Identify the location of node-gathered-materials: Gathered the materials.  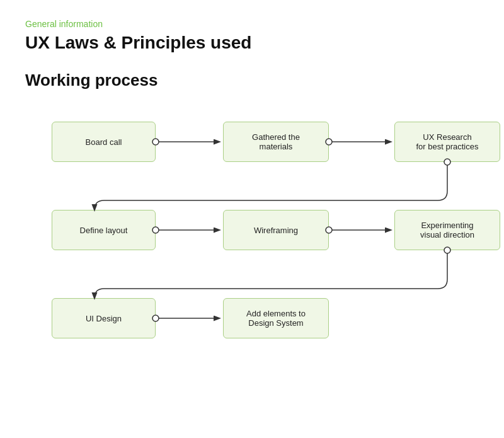
(276, 142).